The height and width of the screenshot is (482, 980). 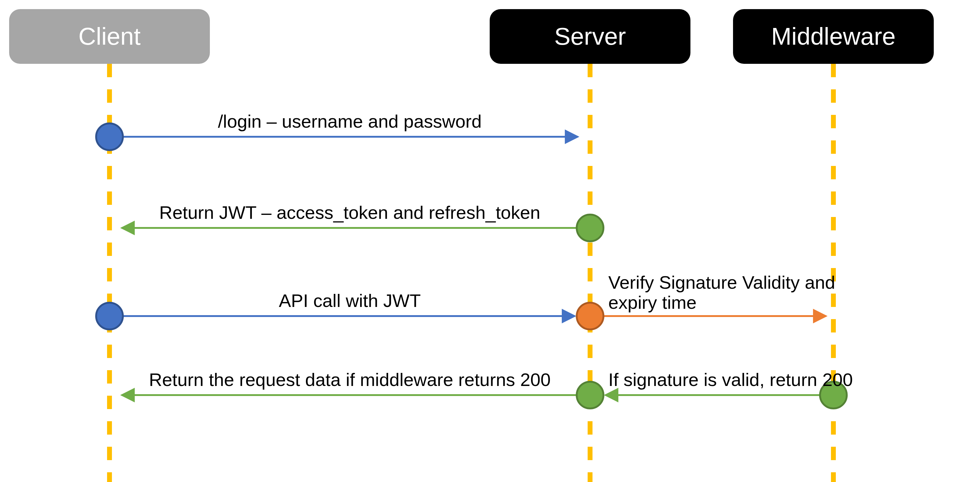 I want to click on message-verify-signature-label-1: Verify Signature Validity and, so click(x=722, y=282).